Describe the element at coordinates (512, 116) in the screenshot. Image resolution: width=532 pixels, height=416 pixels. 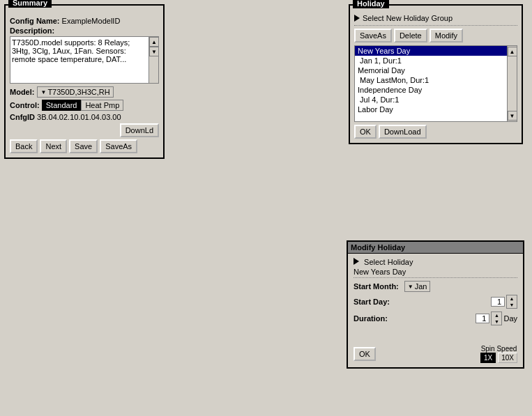
I see `list-scroll-down: ▼` at that location.